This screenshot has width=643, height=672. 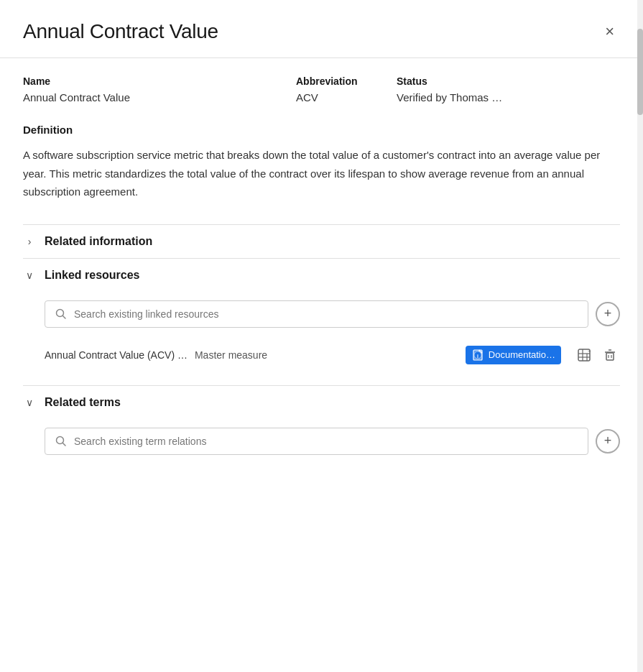 What do you see at coordinates (346, 98) in the screenshot?
I see `abbr-value: ACV` at bounding box center [346, 98].